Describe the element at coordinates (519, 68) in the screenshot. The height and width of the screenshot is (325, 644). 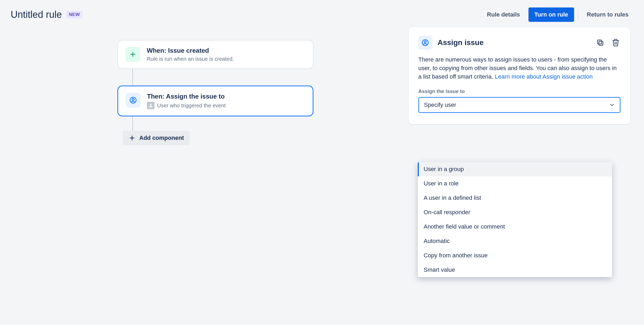
I see `panel-description: There are numerous ways to assign issues…` at that location.